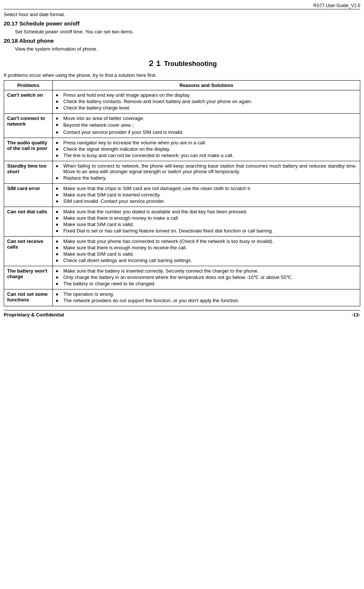  What do you see at coordinates (206, 260) in the screenshot?
I see `solution-item: Check call divert settings and incoming …` at bounding box center [206, 260].